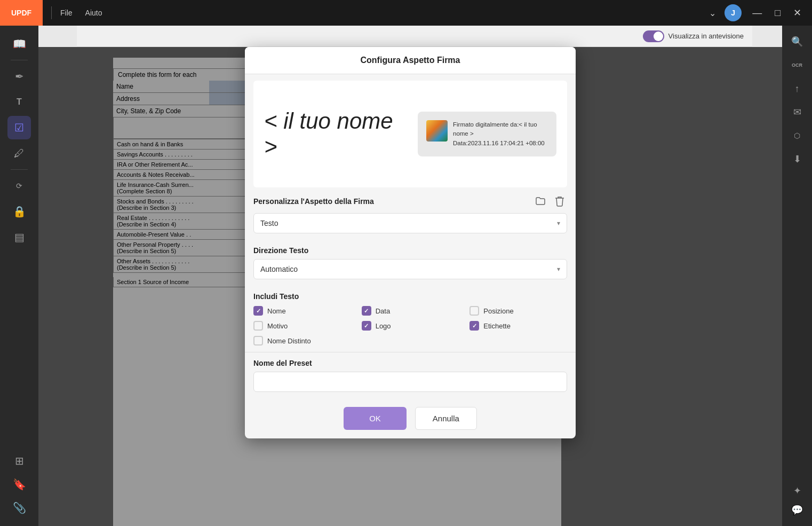 This screenshot has width=812, height=526. I want to click on digital-line1: Firmato digitalmente da:< il tuo nome >, so click(500, 129).